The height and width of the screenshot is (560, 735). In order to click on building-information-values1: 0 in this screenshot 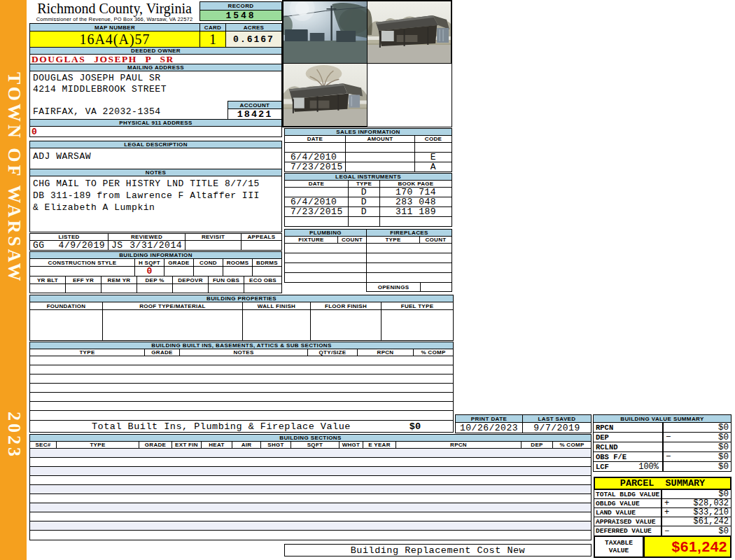, I will do `click(155, 272)`.